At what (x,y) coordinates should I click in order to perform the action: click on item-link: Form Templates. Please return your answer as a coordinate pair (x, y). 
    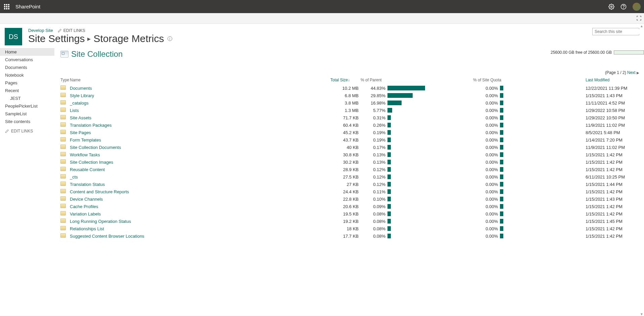
    Looking at the image, I should click on (85, 140).